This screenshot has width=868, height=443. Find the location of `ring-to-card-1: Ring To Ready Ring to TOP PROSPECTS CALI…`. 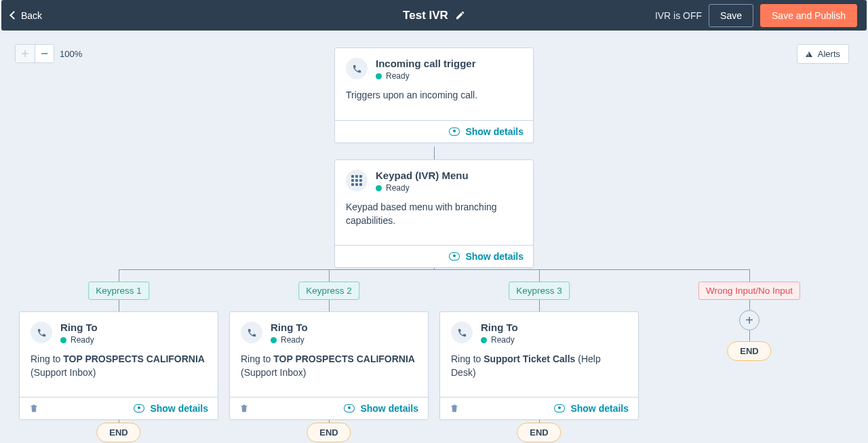

ring-to-card-1: Ring To Ready Ring to TOP PROSPECTS CALI… is located at coordinates (119, 366).